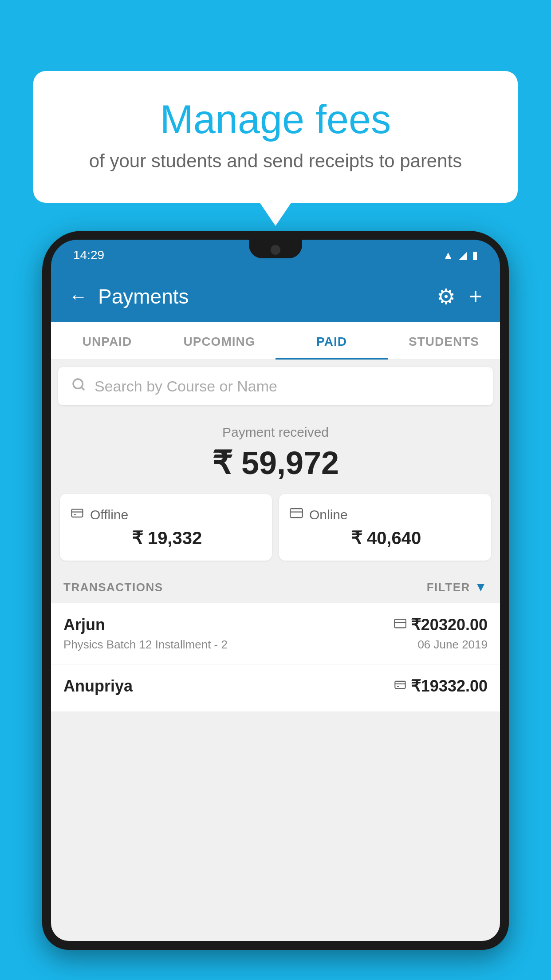 This screenshot has width=551, height=980. What do you see at coordinates (332, 341) in the screenshot?
I see `tab-paid: PAID` at bounding box center [332, 341].